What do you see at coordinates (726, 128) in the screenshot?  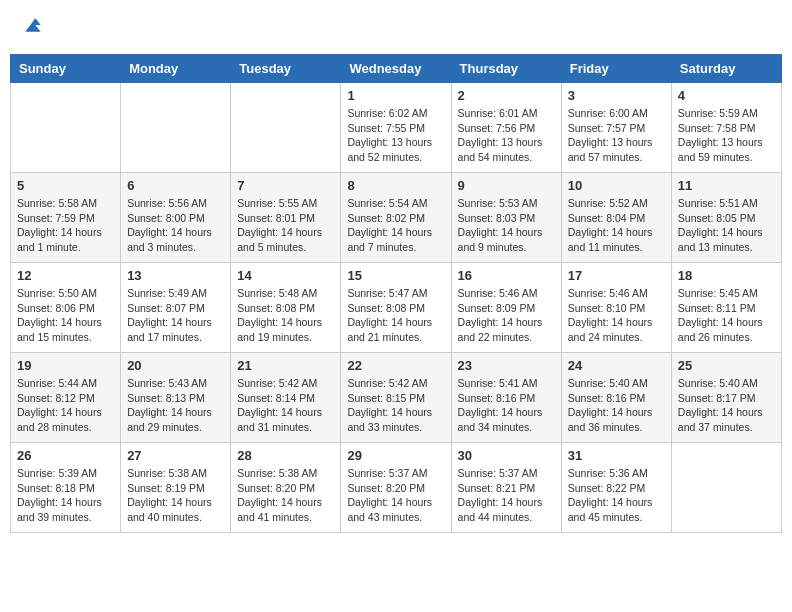 I see `calendar-cell: 4Sunrise: 5:59 AM Sunset: 7:58 PM Daylig…` at bounding box center [726, 128].